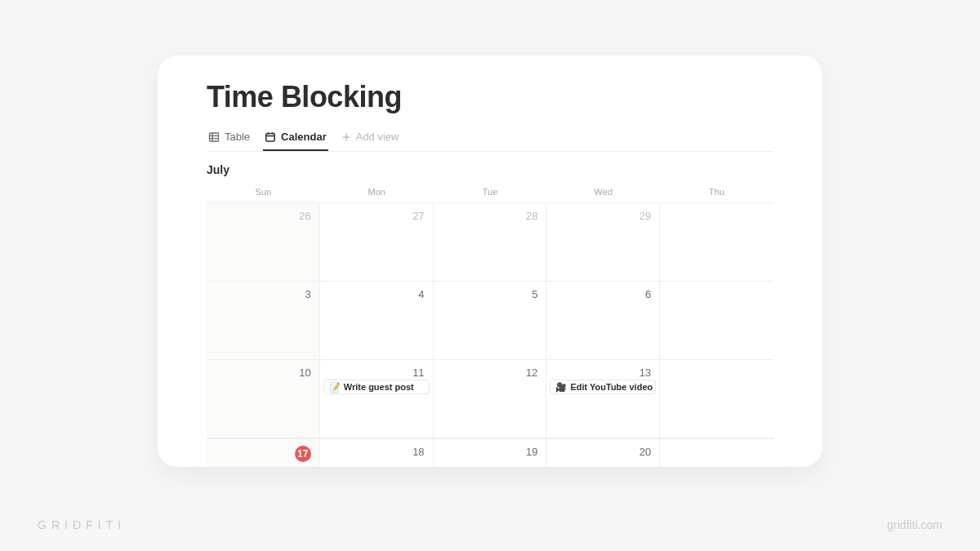 This screenshot has height=551, width=980. I want to click on tab-calendar: Calendar, so click(296, 137).